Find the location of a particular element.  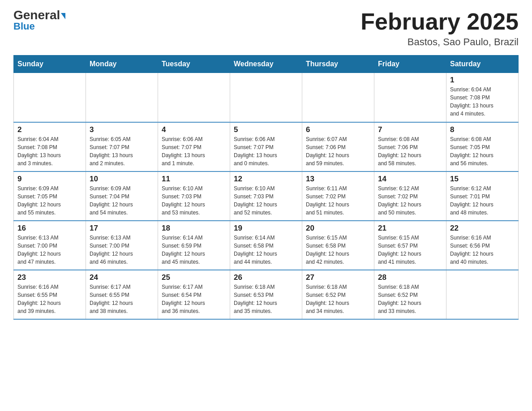

calendar-cell: 8Sunrise: 6:08 AM Sunset: 7:05 PM Daylig… is located at coordinates (483, 147).